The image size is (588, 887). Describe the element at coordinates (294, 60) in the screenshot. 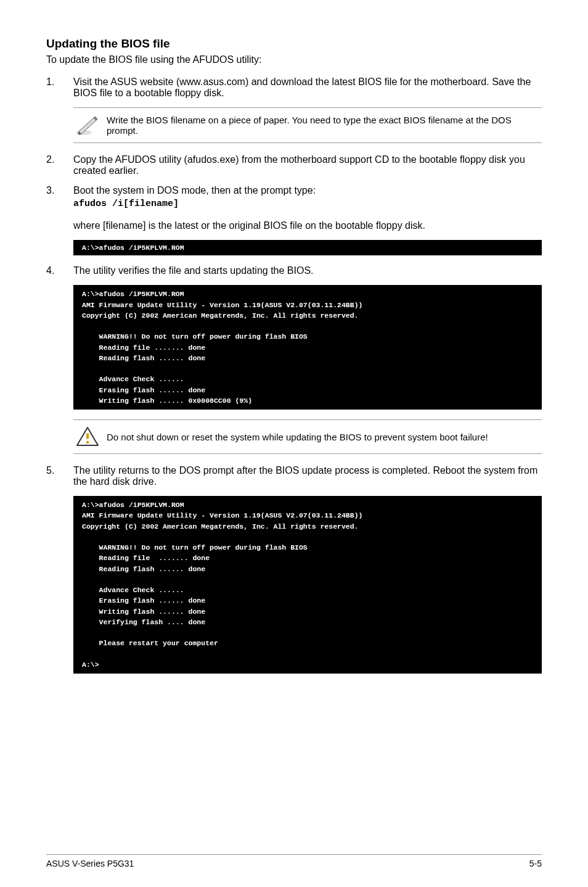

I see `intro-text: To update the BIOS file using the AFUDOS…` at that location.